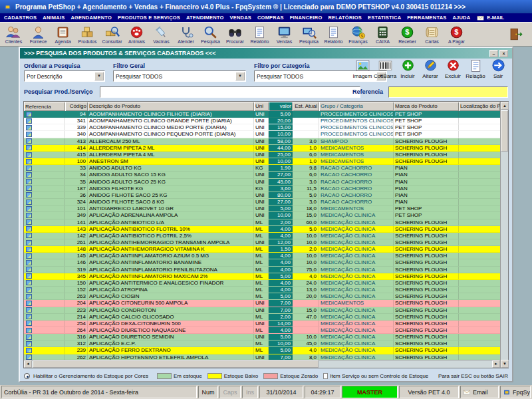  Describe the element at coordinates (262, 243) in the screenshot. I see `table-row: 261APLICAÇÃO ANTIHEMORRAGICO TRANSAMIN A…` at that location.